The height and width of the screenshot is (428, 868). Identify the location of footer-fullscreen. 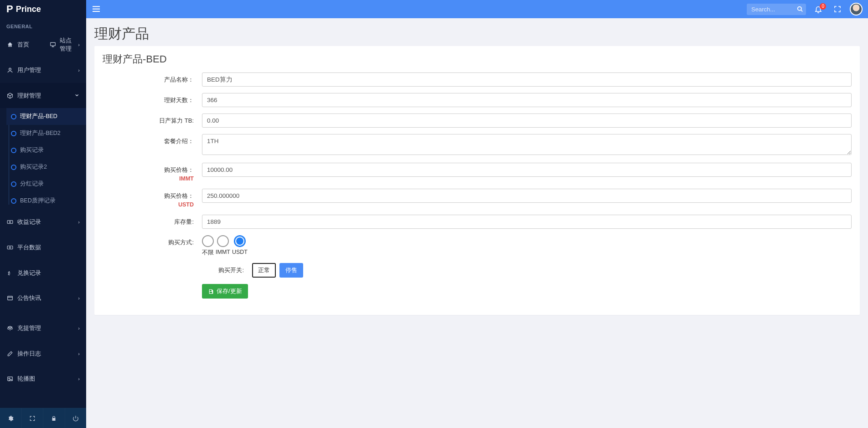
(32, 418).